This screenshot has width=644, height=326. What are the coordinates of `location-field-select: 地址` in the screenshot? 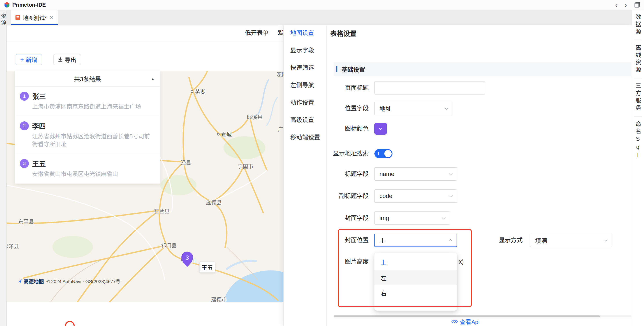 It's located at (414, 108).